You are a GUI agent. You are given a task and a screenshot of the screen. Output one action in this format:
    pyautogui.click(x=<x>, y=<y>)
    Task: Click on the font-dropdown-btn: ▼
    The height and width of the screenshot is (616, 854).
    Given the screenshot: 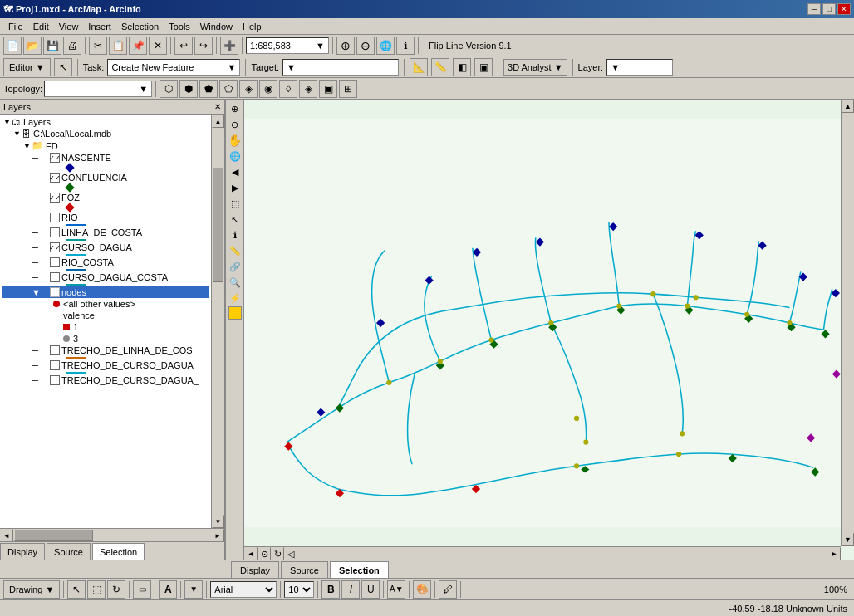 What is the action you would take?
    pyautogui.click(x=194, y=589)
    